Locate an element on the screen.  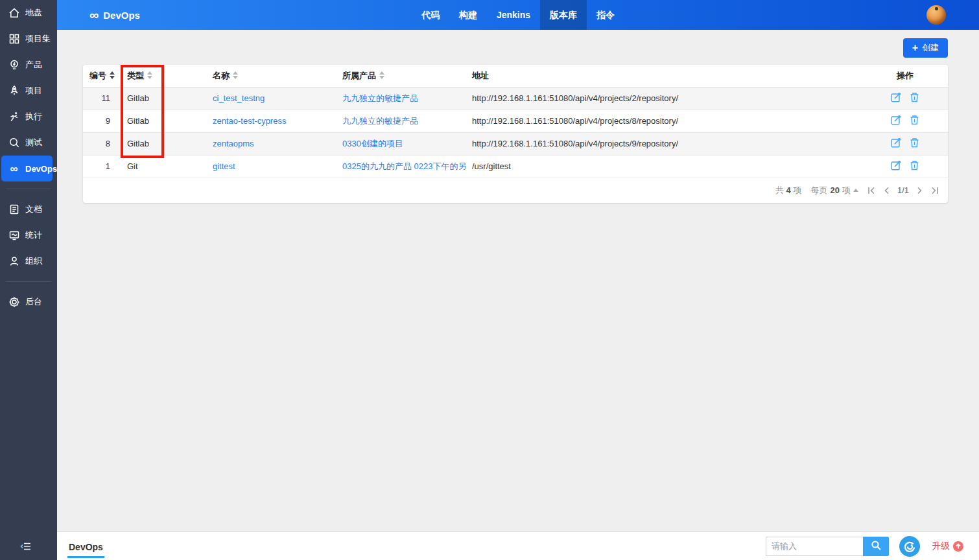
tab-repository: 版本库 is located at coordinates (563, 15).